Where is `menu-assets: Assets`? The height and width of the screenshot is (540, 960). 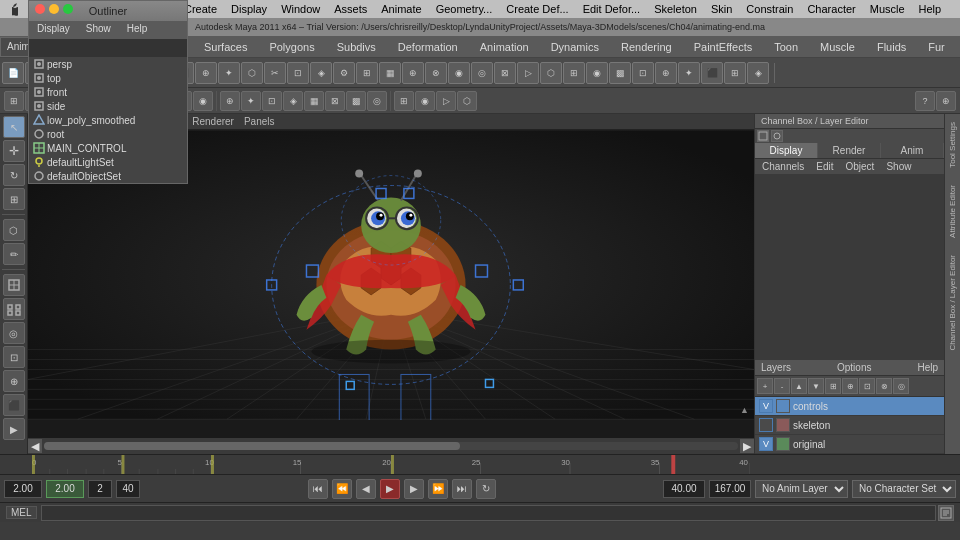 menu-assets: Assets is located at coordinates (350, 9).